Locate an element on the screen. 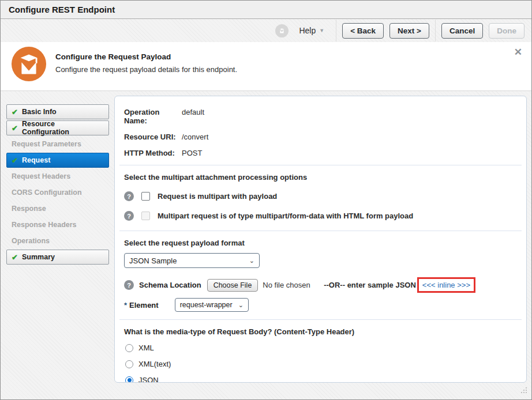 This screenshot has width=532, height=400. media-type-heading: What is the media-type of Request Body? … is located at coordinates (321, 332).